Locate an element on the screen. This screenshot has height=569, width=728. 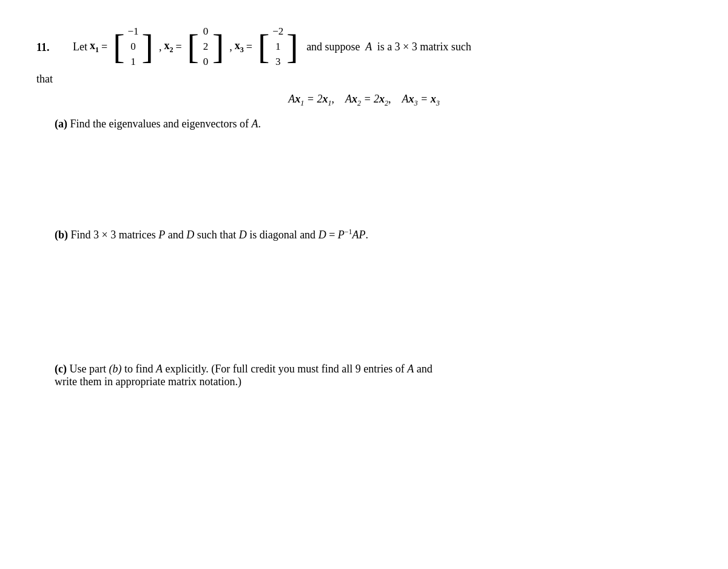
part-c-line2: write them in appropriate matrix notatio… is located at coordinates (373, 382).